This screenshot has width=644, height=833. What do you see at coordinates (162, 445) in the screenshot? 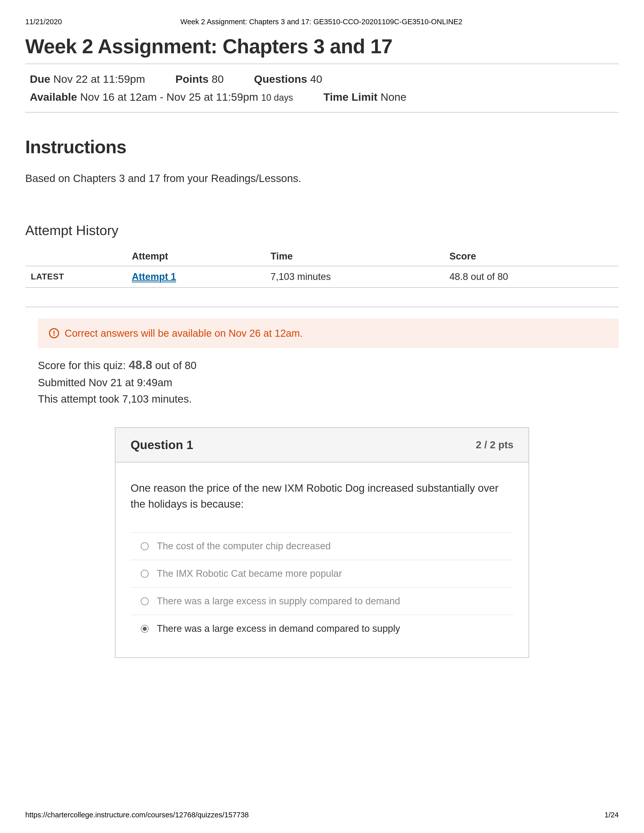
I see `question-title: Question 1` at bounding box center [162, 445].